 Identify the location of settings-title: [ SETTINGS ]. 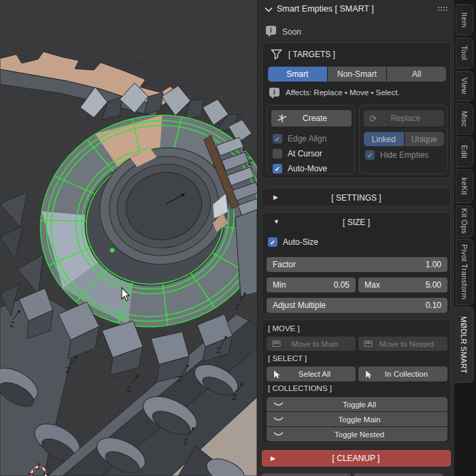
(356, 198).